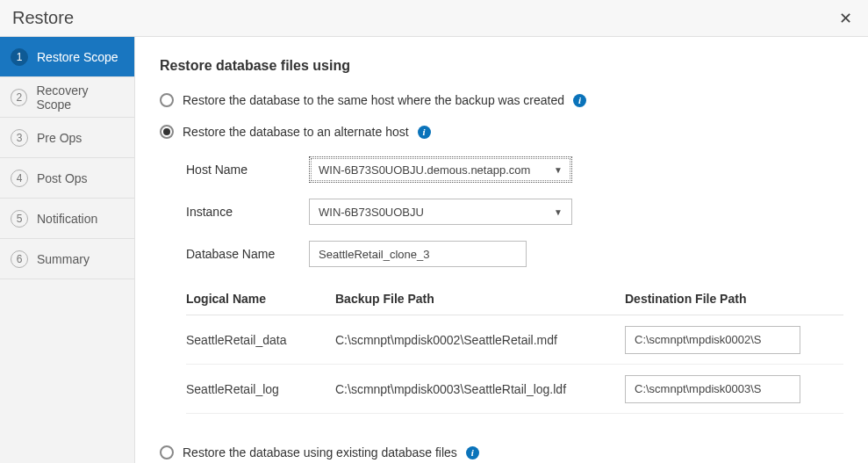 The image size is (868, 463). I want to click on titlebar: Restore ✕, so click(434, 18).